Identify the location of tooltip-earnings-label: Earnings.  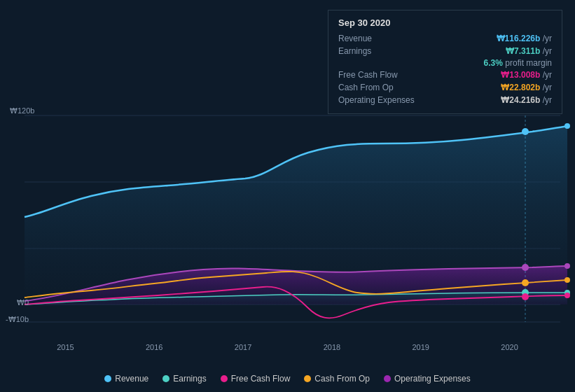
(384, 51).